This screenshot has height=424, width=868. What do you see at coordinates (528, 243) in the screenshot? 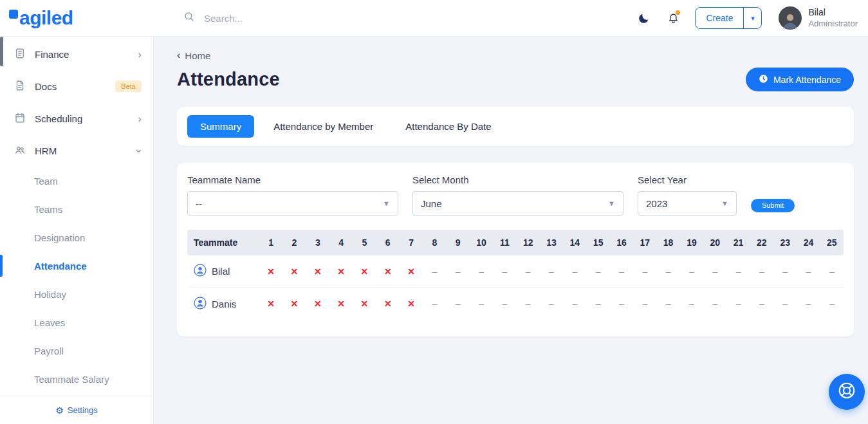
I see `day-header: 12` at bounding box center [528, 243].